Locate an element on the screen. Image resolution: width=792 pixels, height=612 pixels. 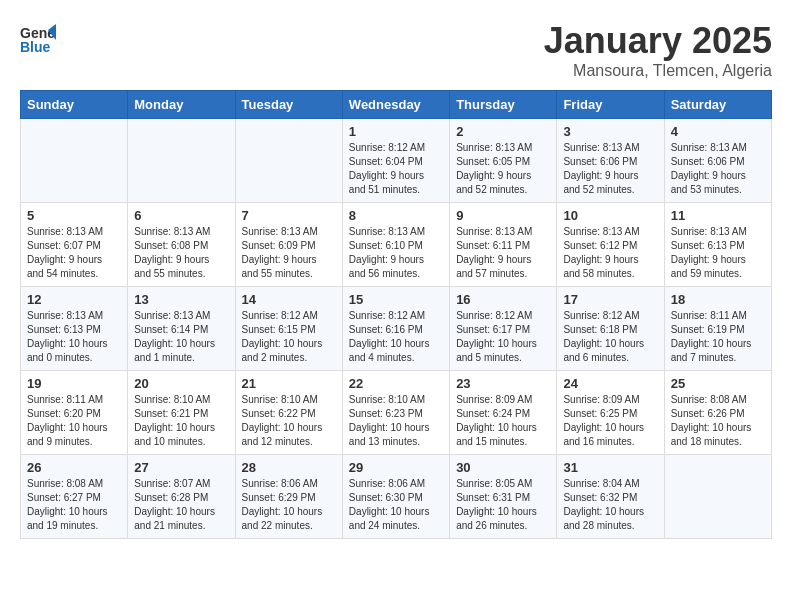
calendar-cell: 30Sunrise: 8:05 AM Sunset: 6:31 PM Dayli… is located at coordinates (504, 497).